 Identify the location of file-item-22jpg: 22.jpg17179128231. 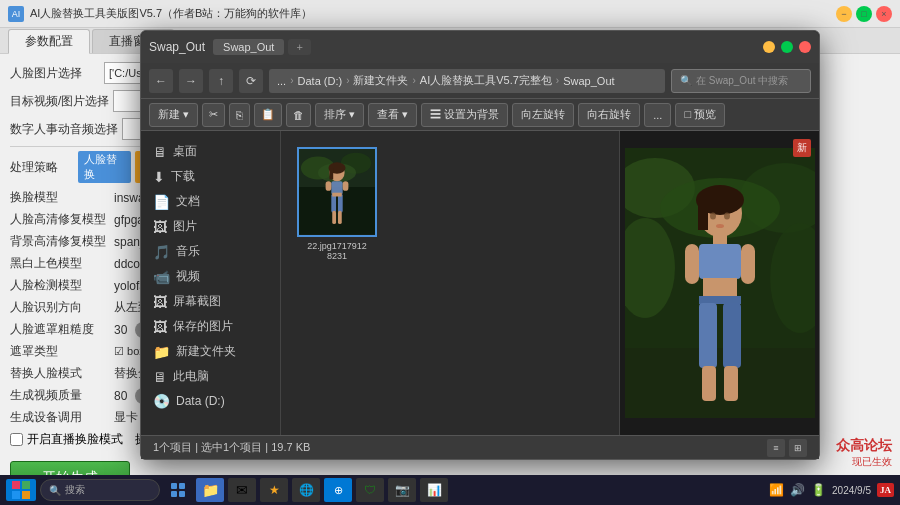
(337, 283).